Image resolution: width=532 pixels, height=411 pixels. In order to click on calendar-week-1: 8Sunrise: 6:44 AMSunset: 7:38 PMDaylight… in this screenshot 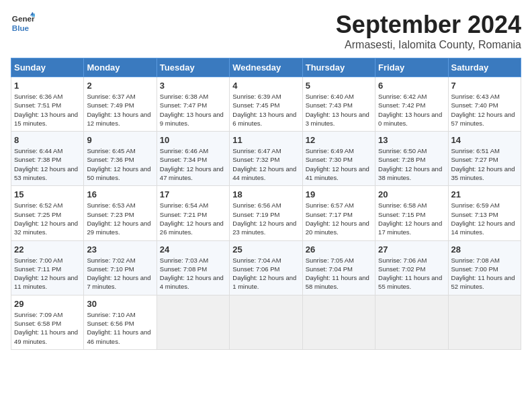, I will do `click(266, 158)`.